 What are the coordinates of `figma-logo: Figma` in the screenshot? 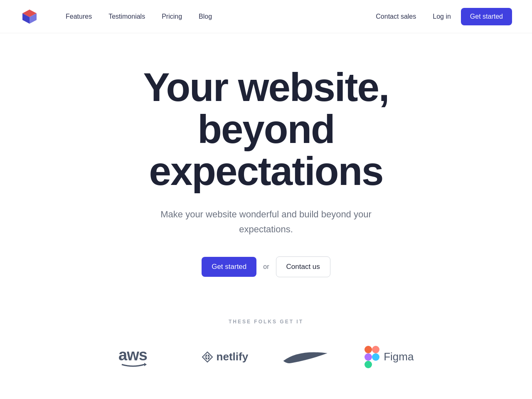 It's located at (389, 357).